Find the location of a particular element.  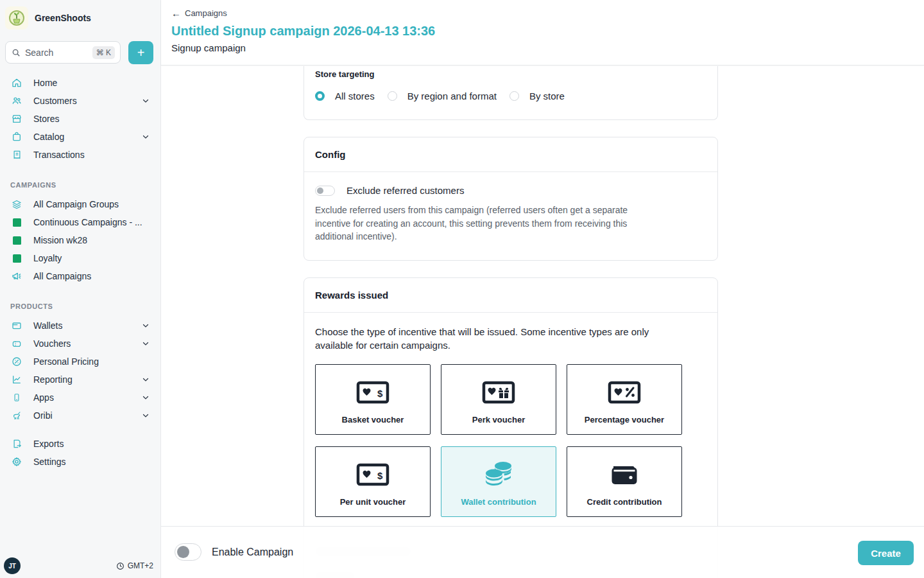

campaigns-section-label: CAMPAIGNS is located at coordinates (33, 185).